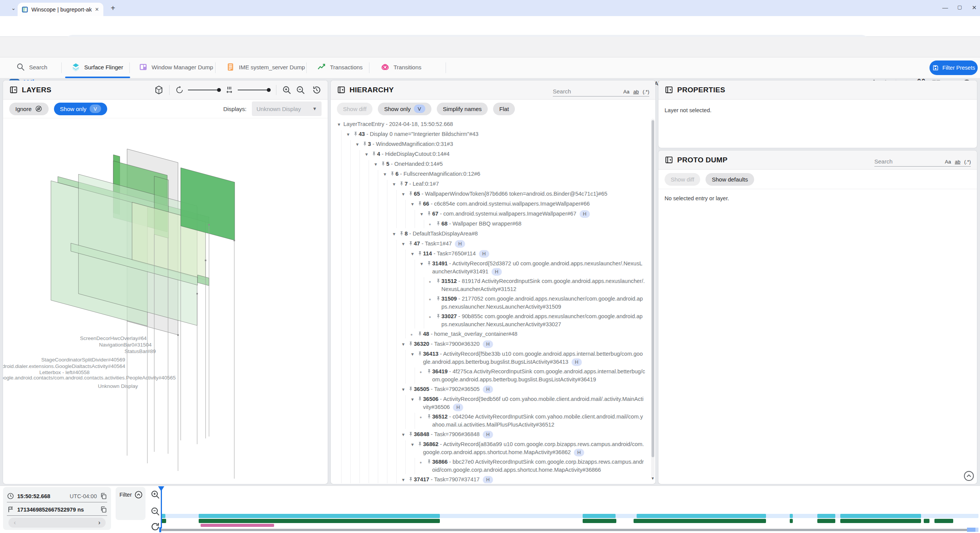  I want to click on tree-node: ▼5 - OneHanded:0:14#5, so click(510, 164).